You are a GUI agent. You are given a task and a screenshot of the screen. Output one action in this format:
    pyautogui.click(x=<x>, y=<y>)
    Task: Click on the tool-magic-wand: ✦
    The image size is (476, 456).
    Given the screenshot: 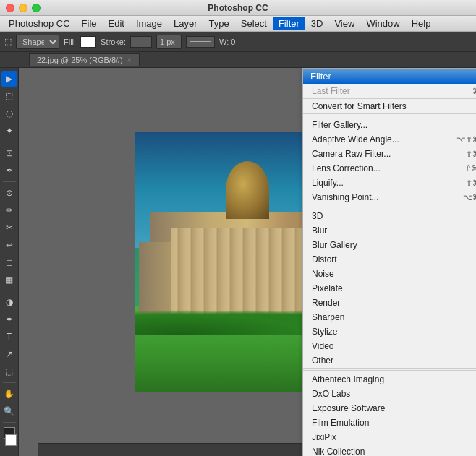 What is the action you would take?
    pyautogui.click(x=9, y=131)
    